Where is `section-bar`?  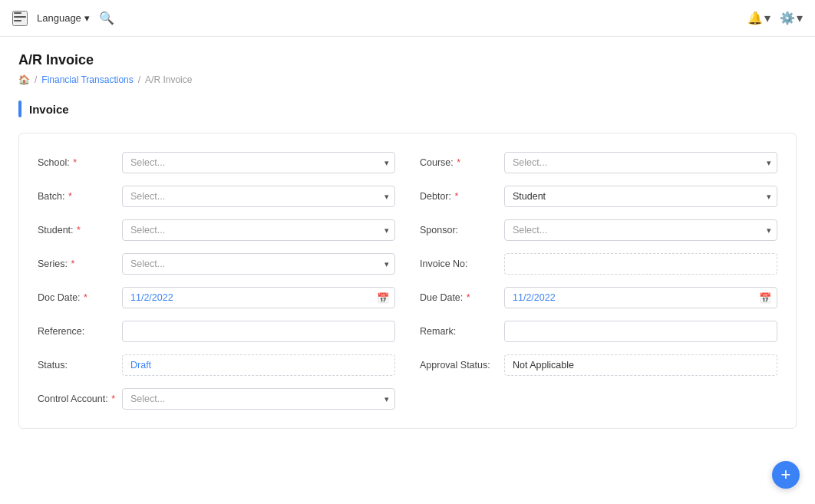 section-bar is located at coordinates (20, 109).